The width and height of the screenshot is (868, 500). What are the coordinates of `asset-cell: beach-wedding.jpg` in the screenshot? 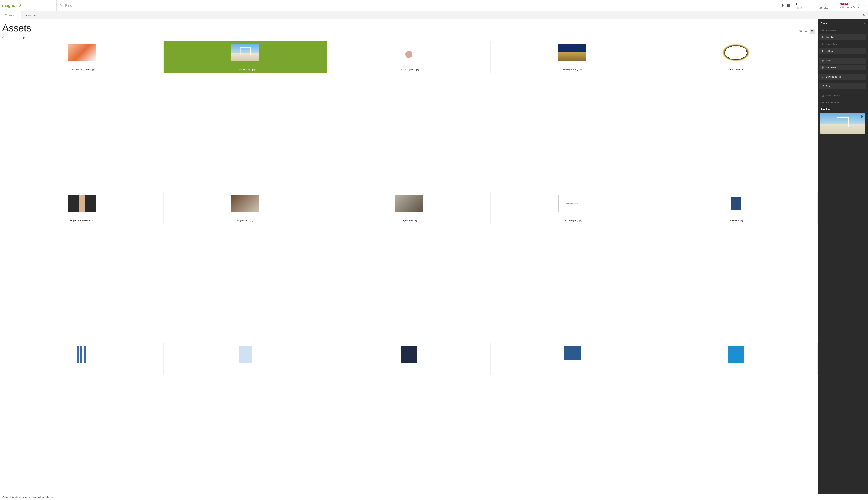 It's located at (245, 57).